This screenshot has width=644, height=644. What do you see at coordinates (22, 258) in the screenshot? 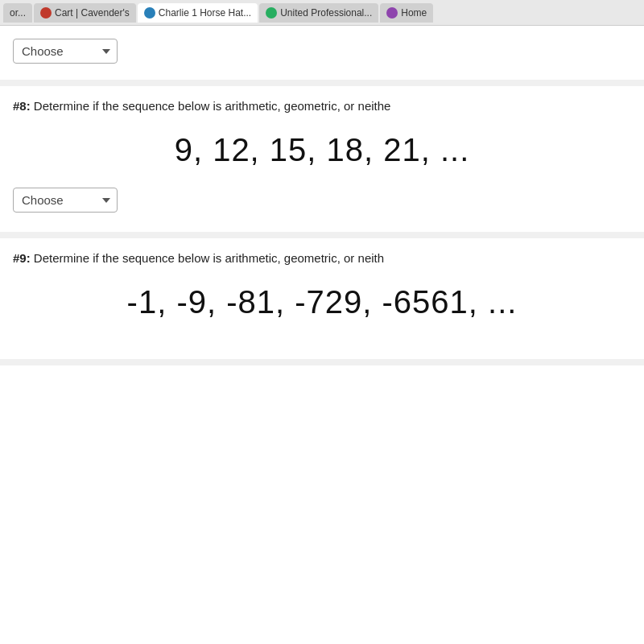
I see `question9-label-prefix: #9:` at bounding box center [22, 258].